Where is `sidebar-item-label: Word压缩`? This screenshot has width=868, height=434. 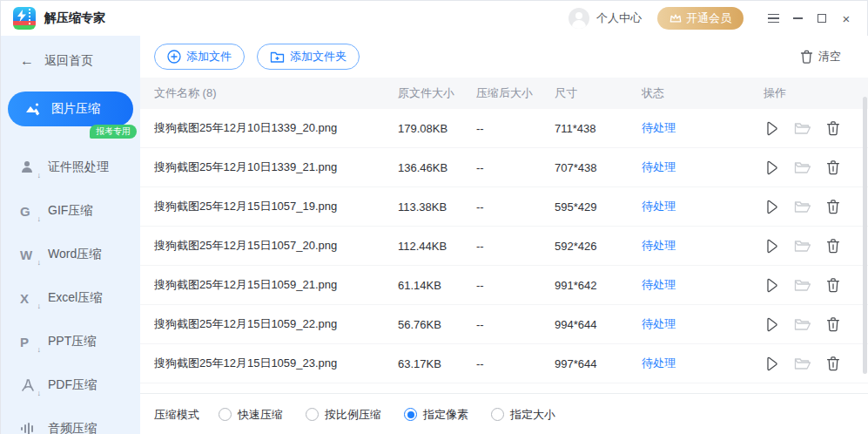
sidebar-item-label: Word压缩 is located at coordinates (75, 254).